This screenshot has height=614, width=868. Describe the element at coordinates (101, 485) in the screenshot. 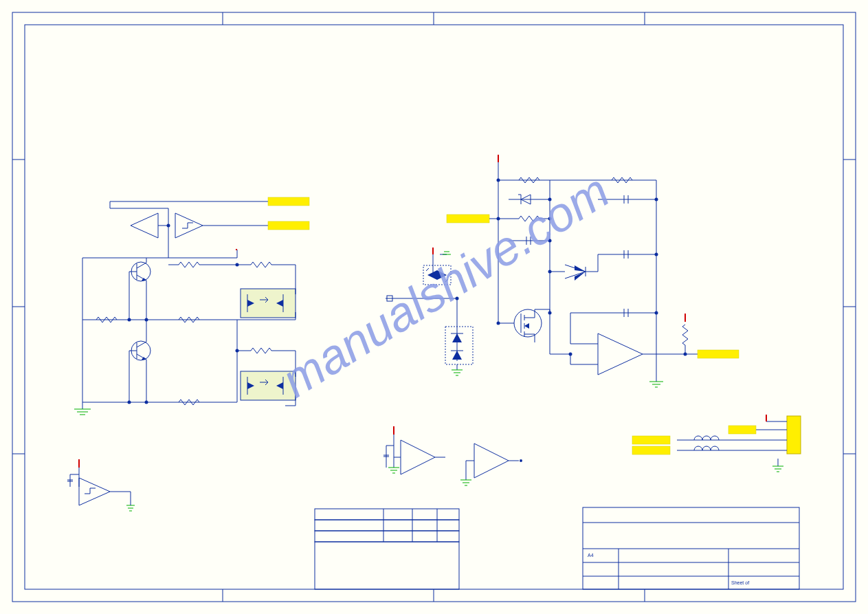

I see `schmitt-block` at that location.